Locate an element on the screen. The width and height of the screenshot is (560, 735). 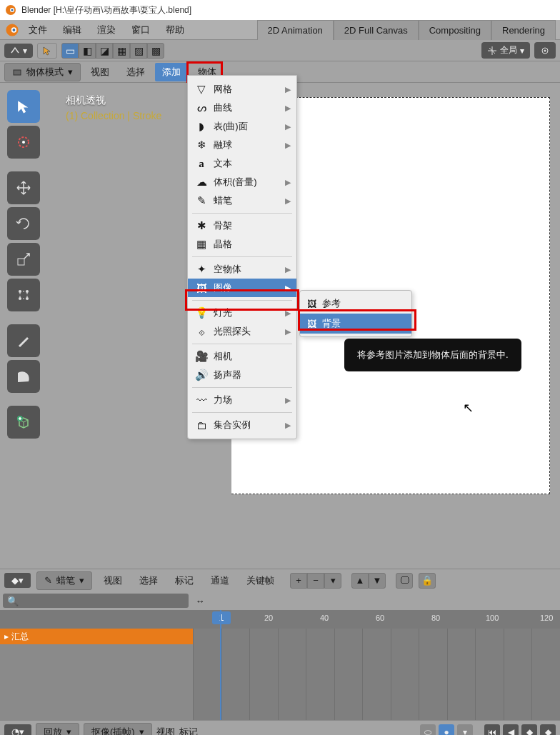
frame-ruler: 1 20 40 60 80 100 120 is located at coordinates (280, 619).